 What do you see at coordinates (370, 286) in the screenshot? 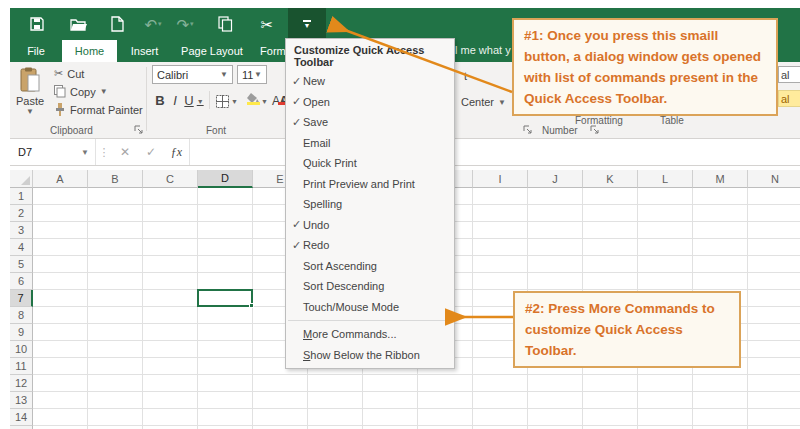
I see `menu-item-sort-descending: Sort Descending` at bounding box center [370, 286].